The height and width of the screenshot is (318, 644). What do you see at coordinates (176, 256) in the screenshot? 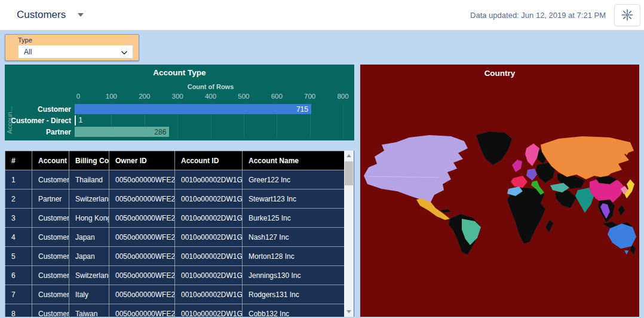
I see `table-row: 5CustomerJapan0050o00000WFE2...0010o0000…` at bounding box center [176, 256].